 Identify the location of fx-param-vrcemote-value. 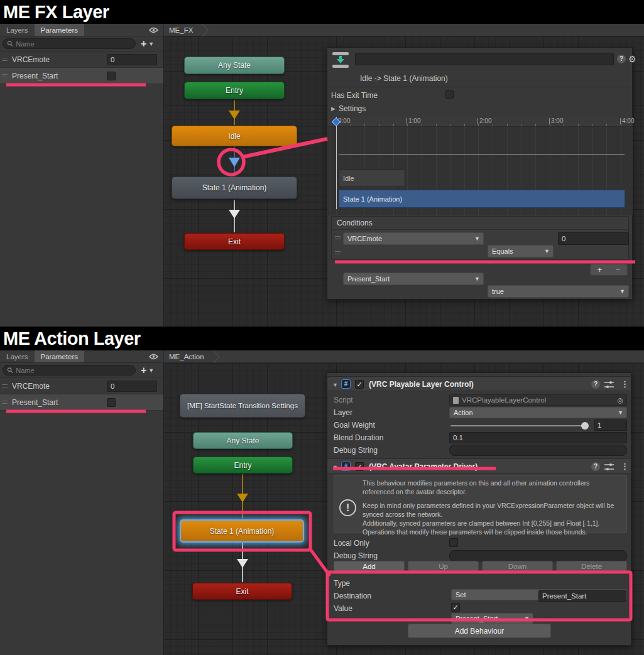
(132, 60).